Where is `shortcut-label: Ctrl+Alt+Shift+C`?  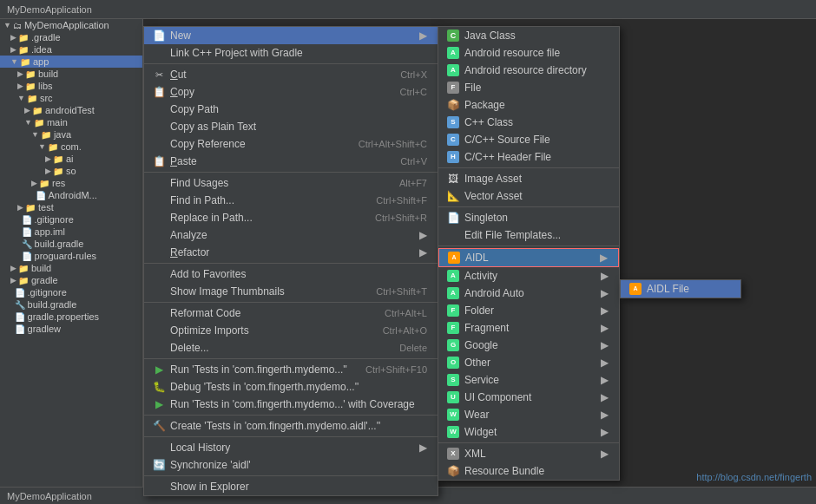 shortcut-label: Ctrl+Alt+Shift+C is located at coordinates (384, 144).